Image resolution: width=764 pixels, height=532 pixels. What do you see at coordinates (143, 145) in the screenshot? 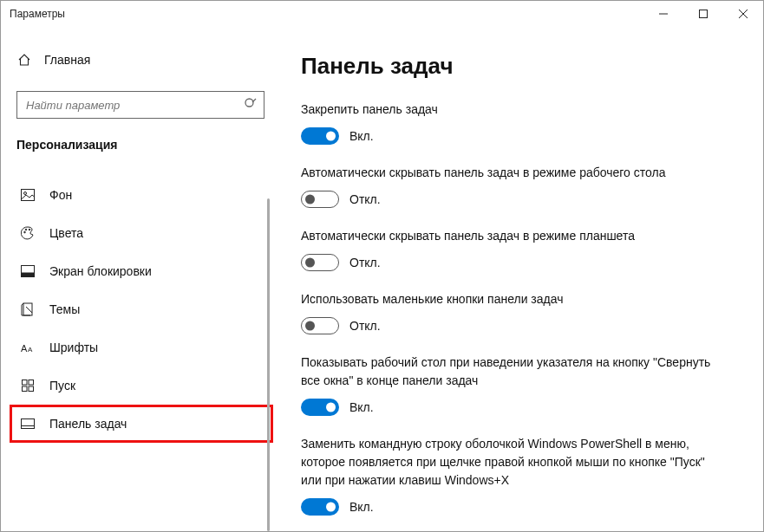
I see `section-heading: Персонализация` at bounding box center [143, 145].